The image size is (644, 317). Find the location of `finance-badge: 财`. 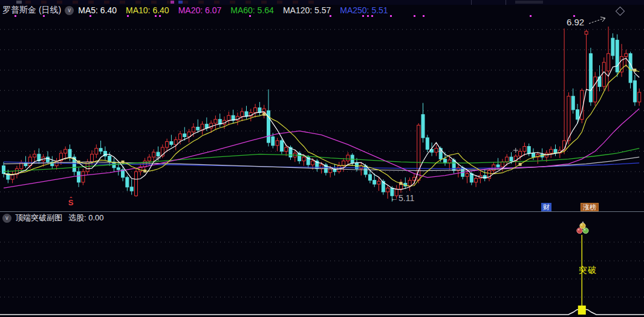

finance-badge: 财 is located at coordinates (547, 207).